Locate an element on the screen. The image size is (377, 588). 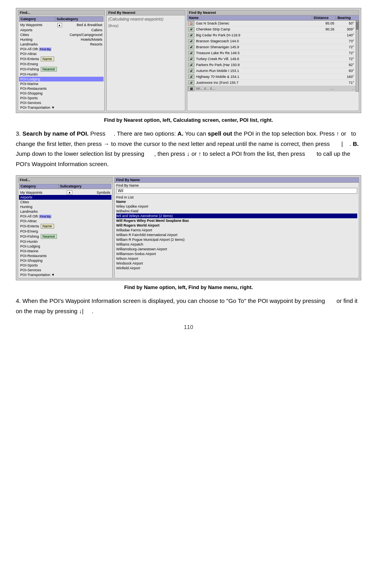
cat-poi-emerg: POI-Emerg is located at coordinates (61, 64).